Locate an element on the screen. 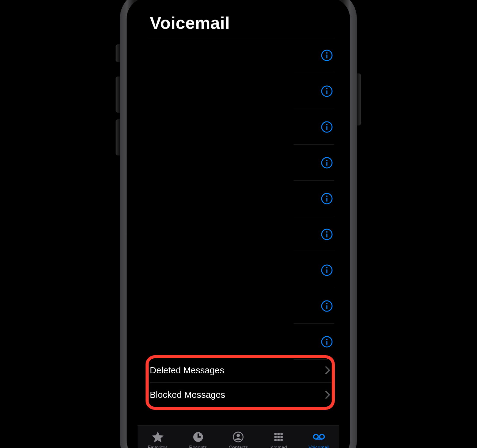  separator is located at coordinates (241, 37).